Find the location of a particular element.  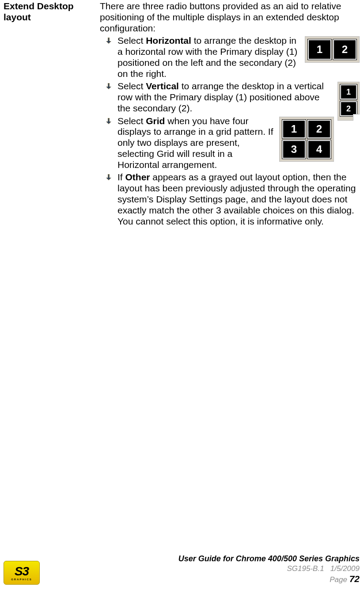

horizontal-layout-illustration: 1 2 is located at coordinates (332, 49).